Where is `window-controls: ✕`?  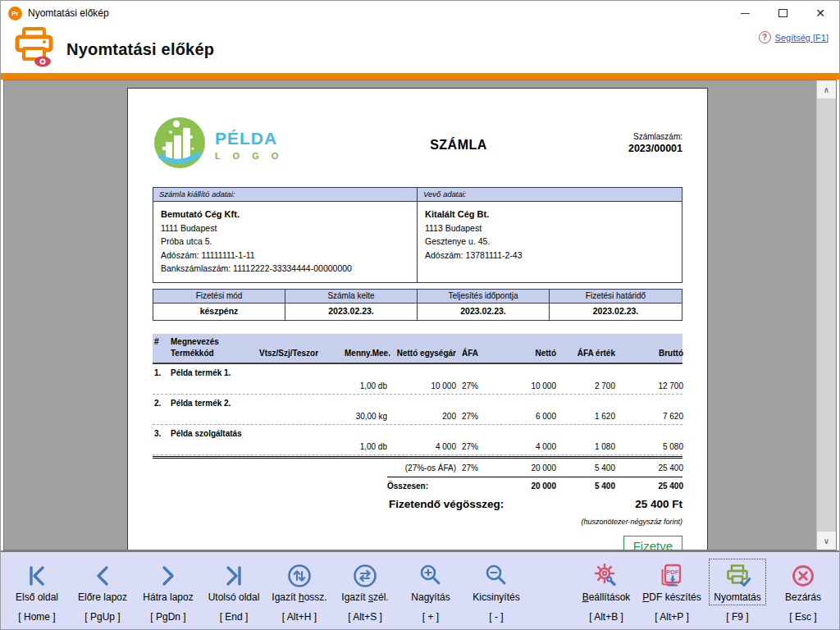 window-controls: ✕ is located at coordinates (783, 13).